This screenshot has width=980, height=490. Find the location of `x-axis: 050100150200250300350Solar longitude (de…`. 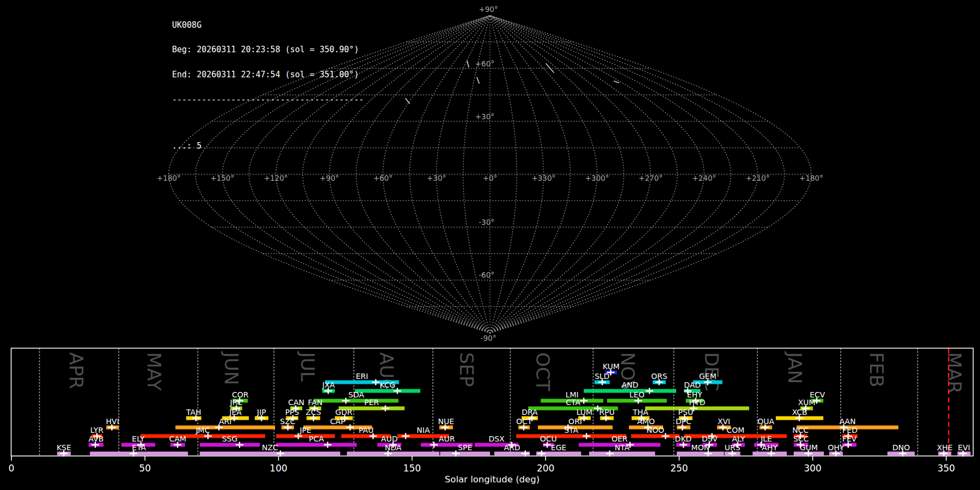

x-axis: 050100150200250300350Solar longitude (de… is located at coordinates (482, 470).